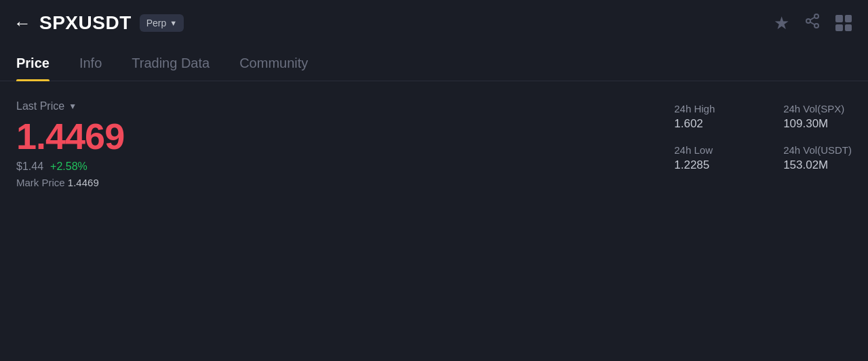 The height and width of the screenshot is (361, 868). What do you see at coordinates (781, 23) in the screenshot?
I see `star-icon: ★` at bounding box center [781, 23].